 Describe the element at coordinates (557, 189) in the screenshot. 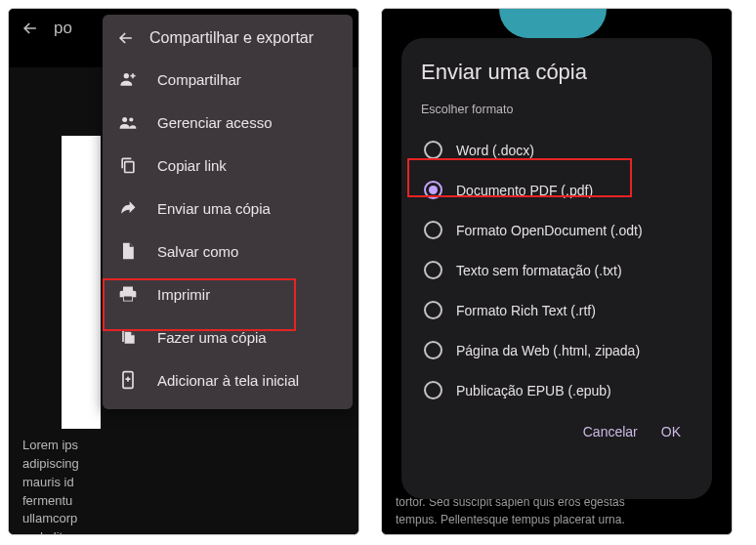

I see `radio-option-pdf: Documento PDF (.pdf)` at that location.